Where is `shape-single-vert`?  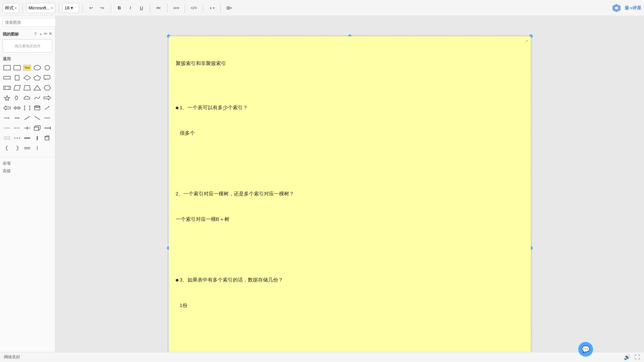
shape-single-vert is located at coordinates (37, 148).